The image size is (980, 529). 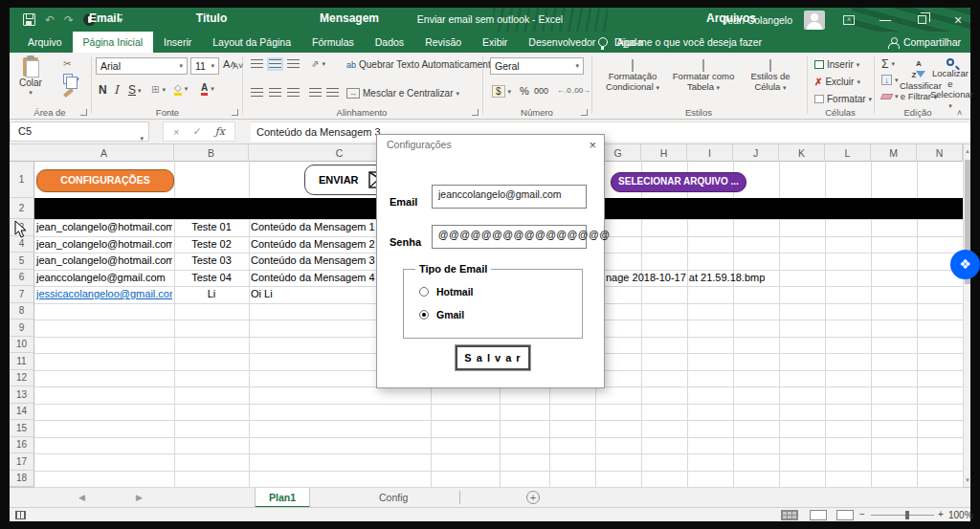 What do you see at coordinates (495, 42) in the screenshot?
I see `tab-exibir: Exibir` at bounding box center [495, 42].